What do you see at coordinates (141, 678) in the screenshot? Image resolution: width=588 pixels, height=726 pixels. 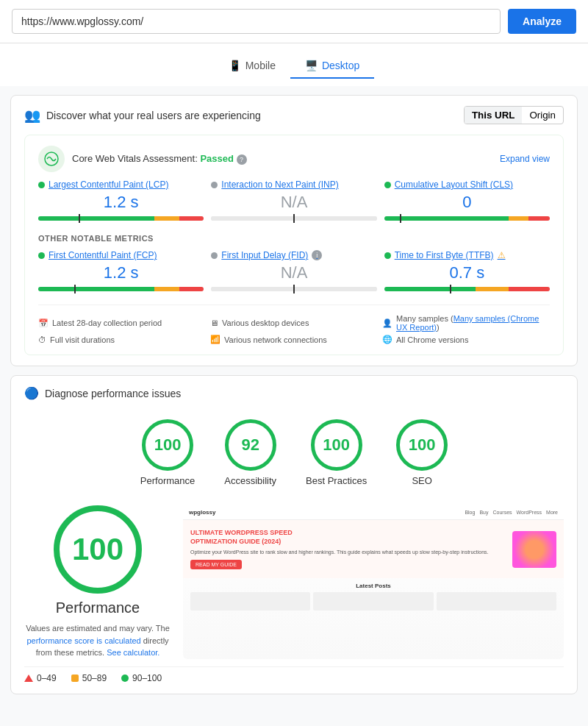 I see `legend-90-100: 90–100` at bounding box center [141, 678].